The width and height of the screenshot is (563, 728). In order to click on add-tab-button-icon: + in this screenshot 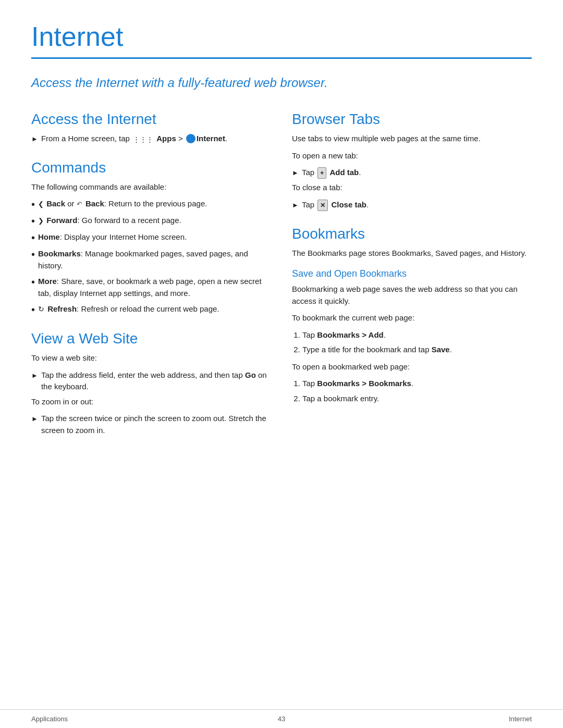, I will do `click(322, 173)`.